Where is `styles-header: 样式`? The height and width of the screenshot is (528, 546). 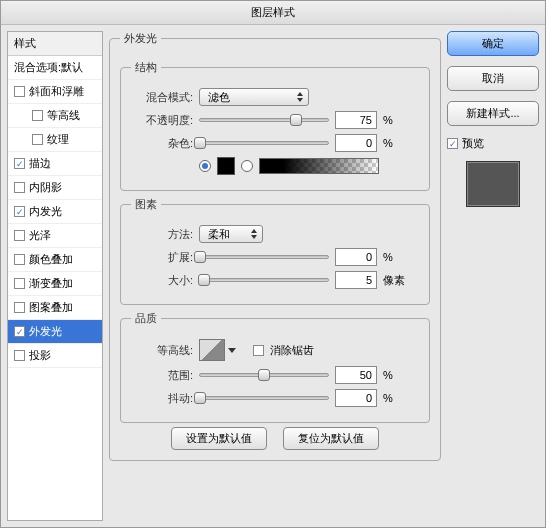 styles-header: 样式 is located at coordinates (55, 44).